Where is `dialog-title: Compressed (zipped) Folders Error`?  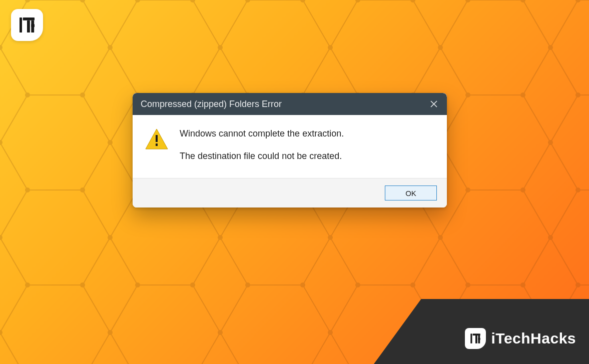 dialog-title: Compressed (zipped) Folders Error is located at coordinates (211, 104).